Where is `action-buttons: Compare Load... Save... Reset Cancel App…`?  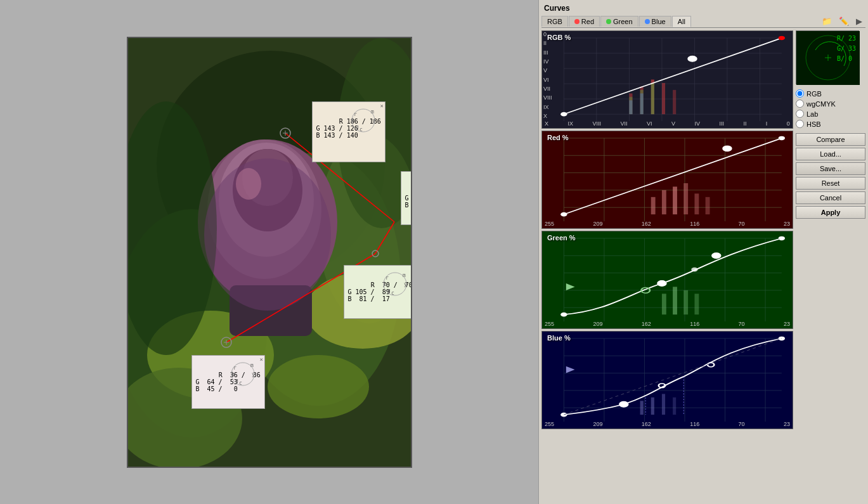
action-buttons: Compare Load... Save... Reset Cancel App… is located at coordinates (831, 176).